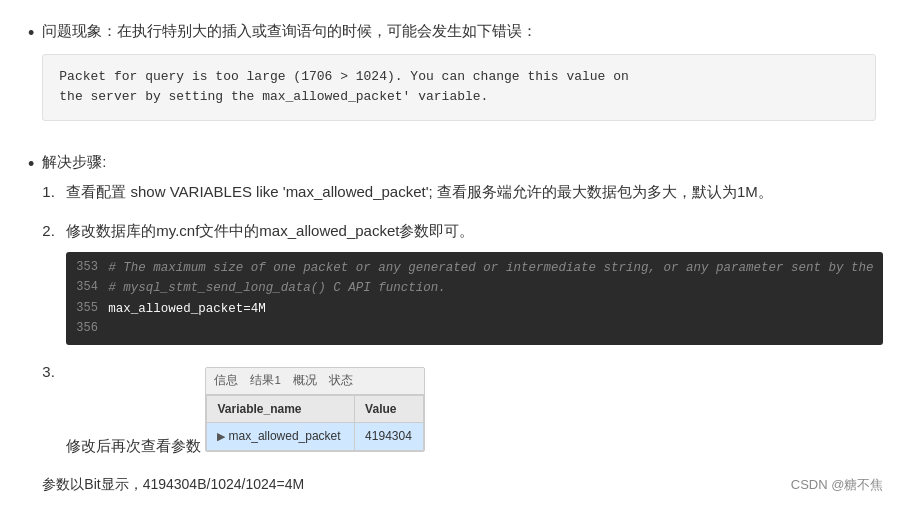 The width and height of the screenshot is (904, 521). What do you see at coordinates (419, 192) in the screenshot?
I see `step-1-text: 查看配置 show VARIABLES like 'max_allowed_pa…` at bounding box center [419, 192].